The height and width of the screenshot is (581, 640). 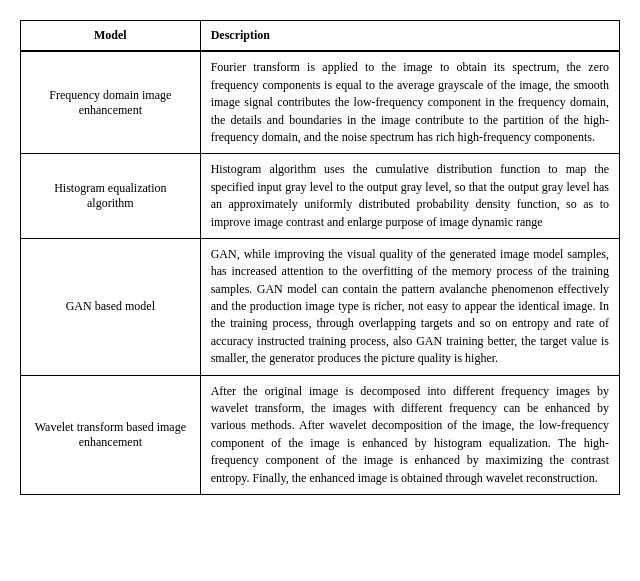 I want to click on header-model: Model, so click(x=111, y=36).